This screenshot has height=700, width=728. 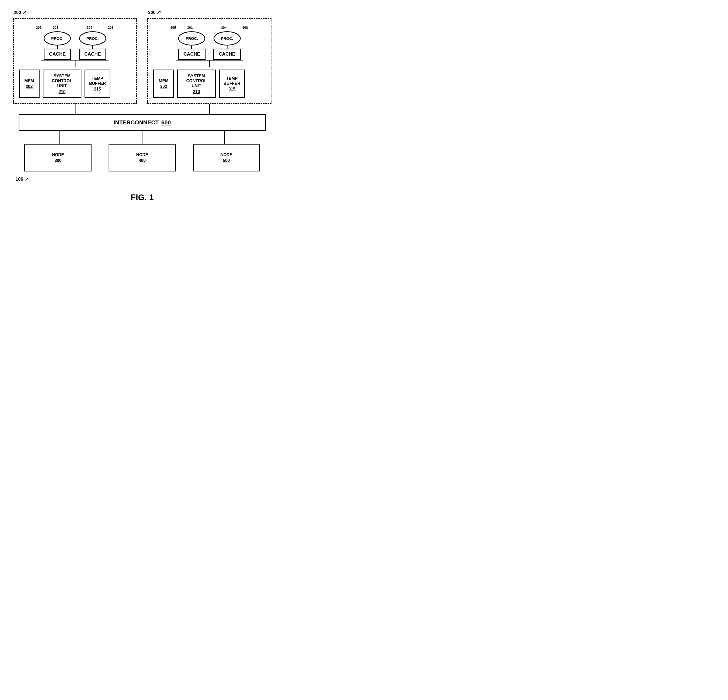 What do you see at coordinates (227, 161) in the screenshot?
I see `bottom-node-500-ref: 500` at bounding box center [227, 161].